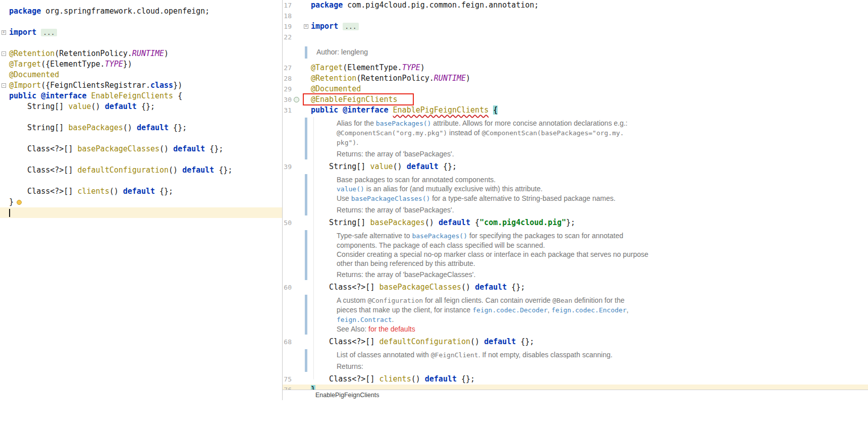 The width and height of the screenshot is (868, 438). I want to click on code-line: 30@EnableFeignClients, so click(575, 100).